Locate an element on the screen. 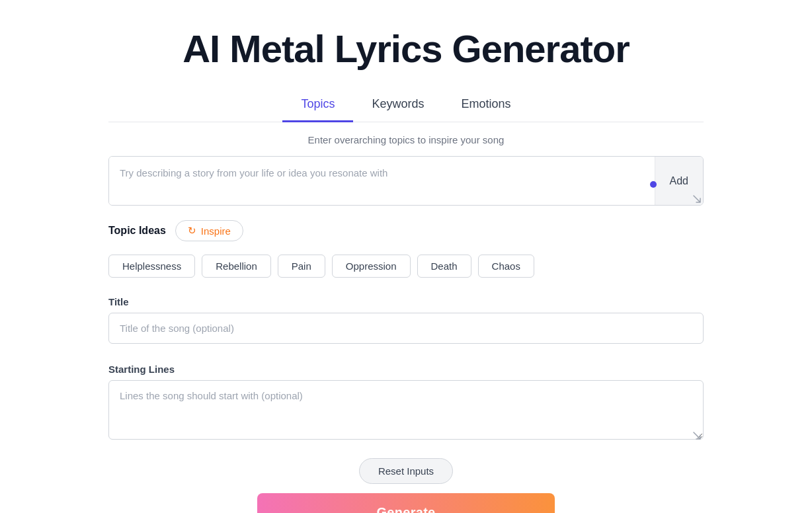 The height and width of the screenshot is (513, 812). chip-chaos: Chaos is located at coordinates (507, 266).